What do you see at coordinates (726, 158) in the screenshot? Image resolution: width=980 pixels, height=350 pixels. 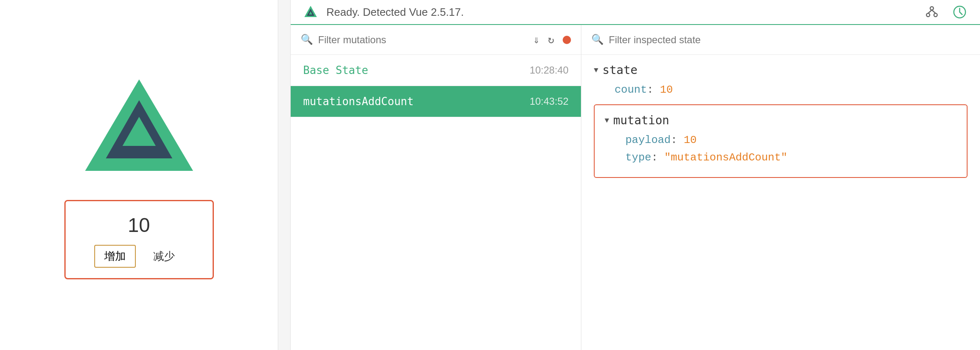 I see `prop-value: "mutationsAddCount"` at bounding box center [726, 158].